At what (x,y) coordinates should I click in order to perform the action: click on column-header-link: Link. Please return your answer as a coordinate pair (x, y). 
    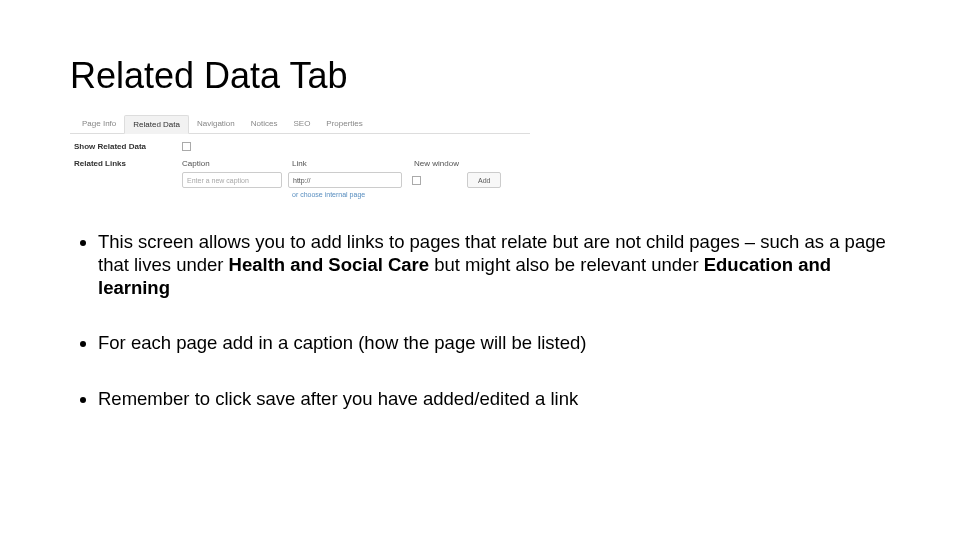
    Looking at the image, I should click on (353, 164).